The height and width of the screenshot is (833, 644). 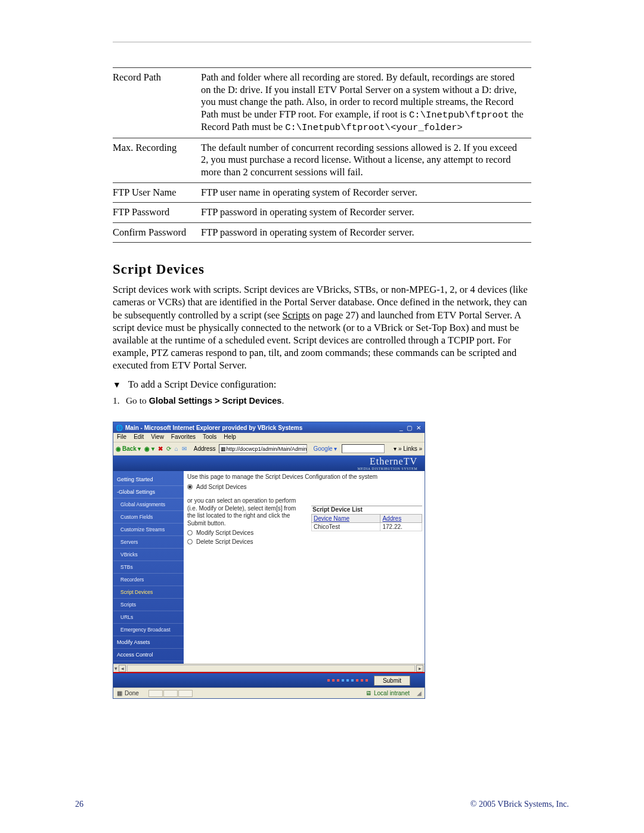 I want to click on section-heading: Script Devices, so click(x=322, y=270).